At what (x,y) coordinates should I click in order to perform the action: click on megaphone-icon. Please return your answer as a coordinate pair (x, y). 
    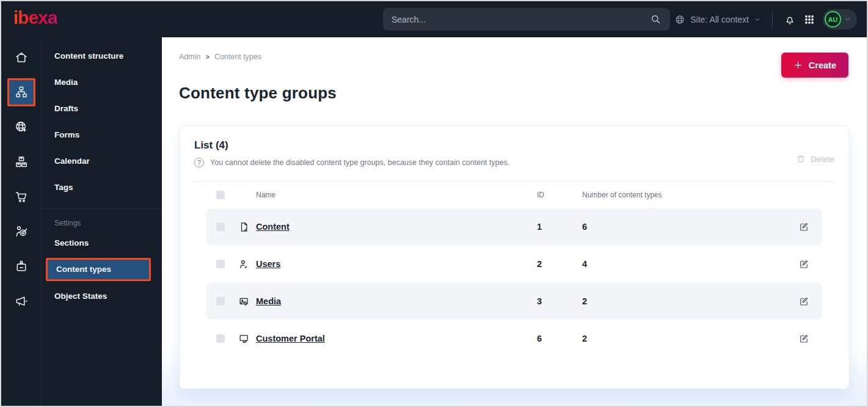
    Looking at the image, I should click on (21, 301).